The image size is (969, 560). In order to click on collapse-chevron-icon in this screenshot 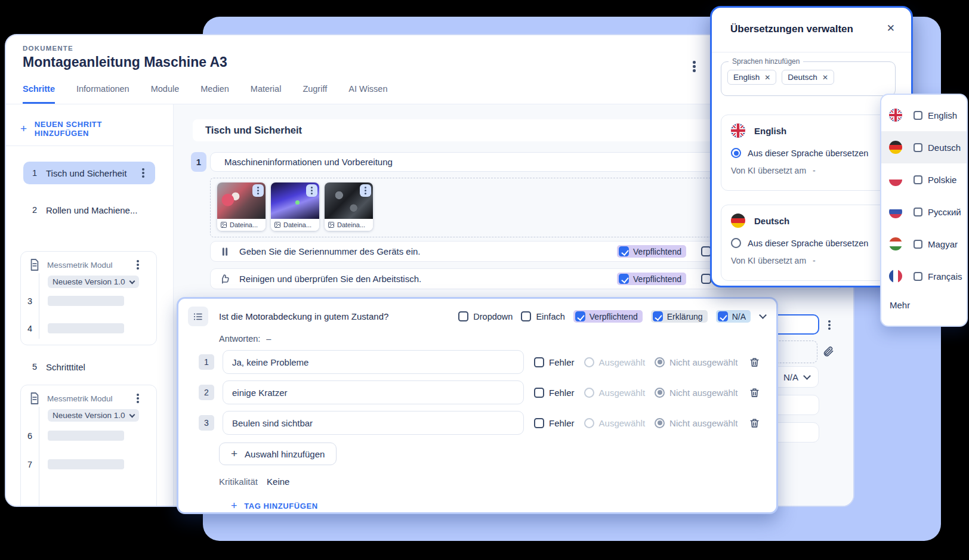, I will do `click(763, 315)`.